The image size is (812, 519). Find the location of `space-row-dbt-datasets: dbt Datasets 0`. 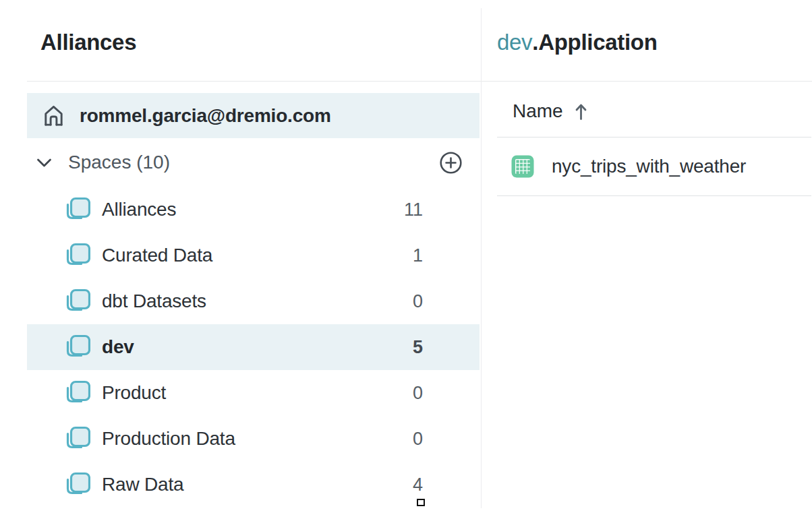

space-row-dbt-datasets: dbt Datasets 0 is located at coordinates (254, 301).